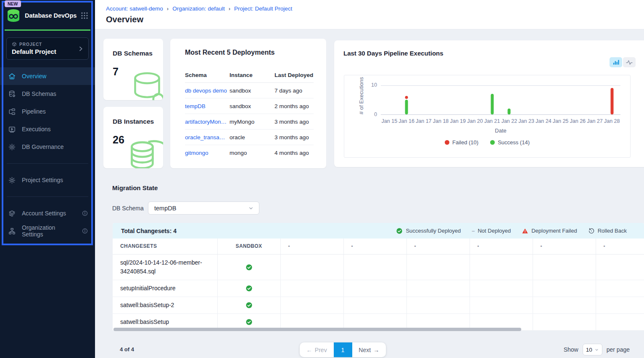  I want to click on sidebar: Database DevOps PROJECT Default Project …, so click(48, 179).